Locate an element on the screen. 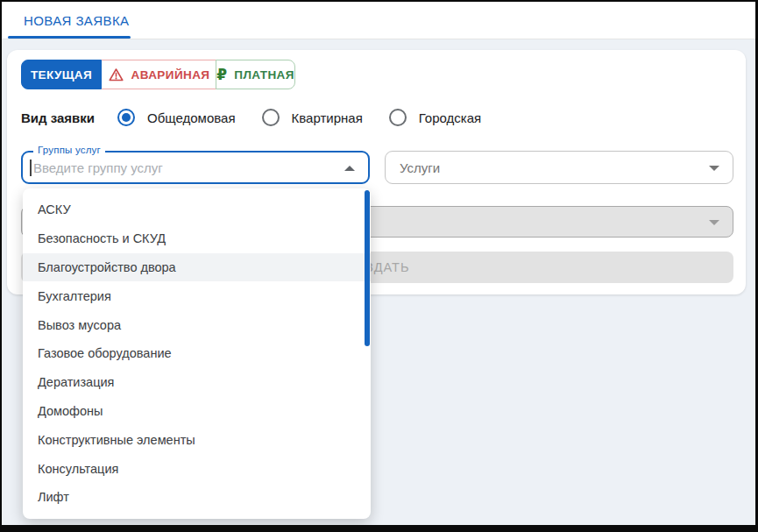  dropdown-option: Дератизация is located at coordinates (196, 382).